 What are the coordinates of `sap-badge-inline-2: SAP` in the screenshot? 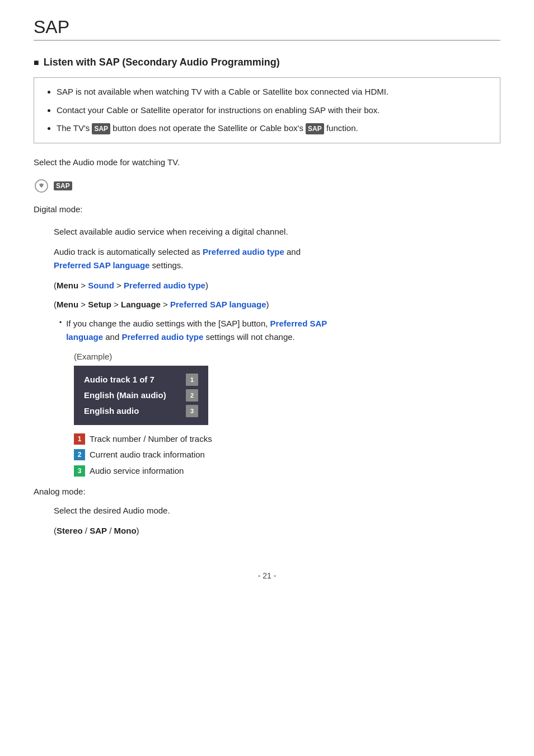 It's located at (315, 129).